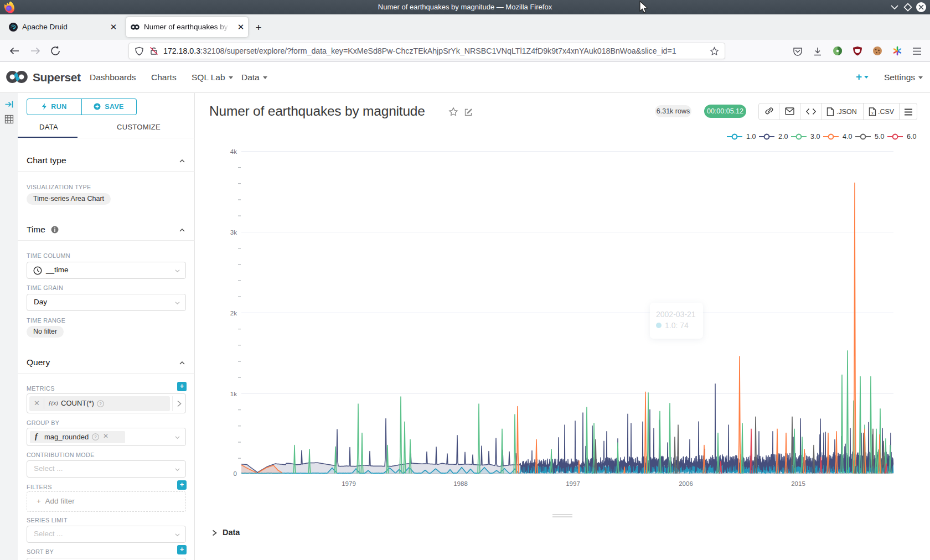 The width and height of the screenshot is (930, 560). I want to click on svg-text: 1997, so click(573, 484).